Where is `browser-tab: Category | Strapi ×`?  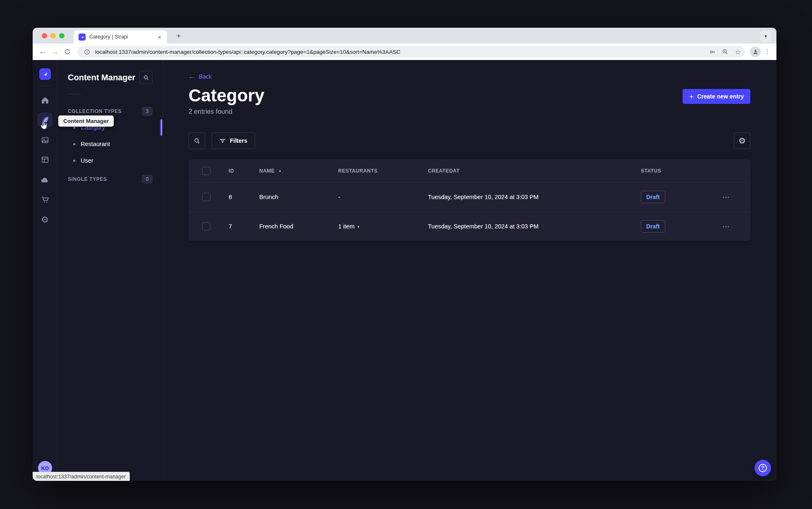 browser-tab: Category | Strapi × is located at coordinates (120, 37).